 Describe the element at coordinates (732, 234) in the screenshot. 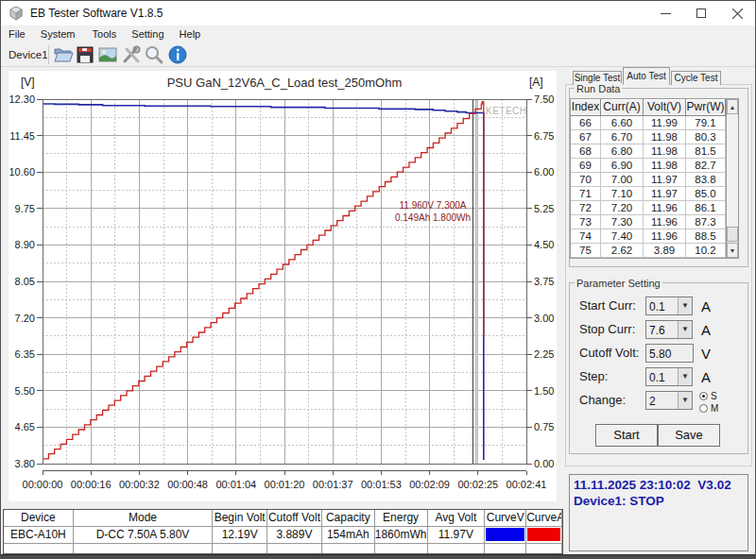

I see `scroll-thumb` at that location.